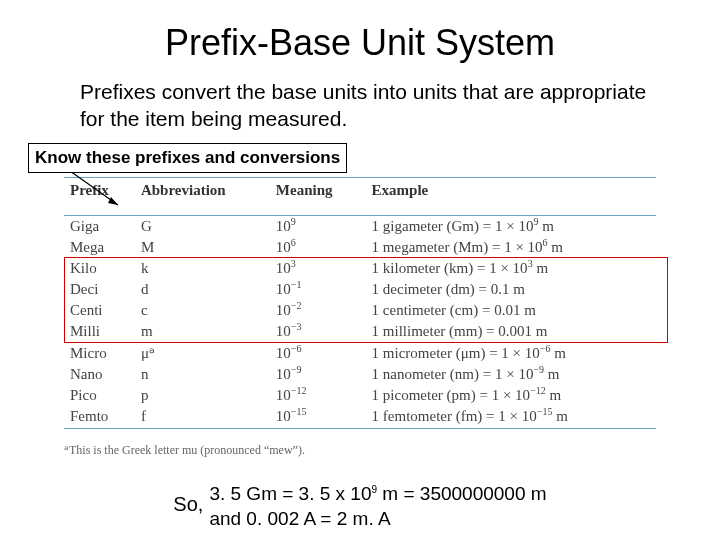  Describe the element at coordinates (100, 248) in the screenshot. I see `cell-prefix: Mega` at that location.